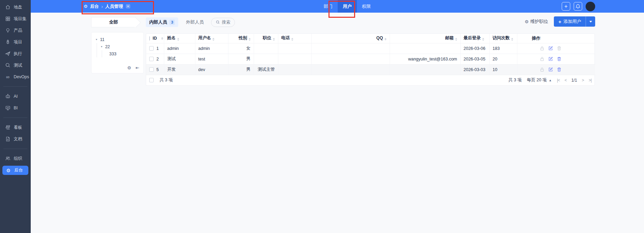 The height and width of the screenshot is (233, 644). What do you see at coordinates (117, 53) in the screenshot?
I see `department-tree-panel: ▼ 11 ▼ 22 333 ⚙ ⇤` at bounding box center [117, 53].